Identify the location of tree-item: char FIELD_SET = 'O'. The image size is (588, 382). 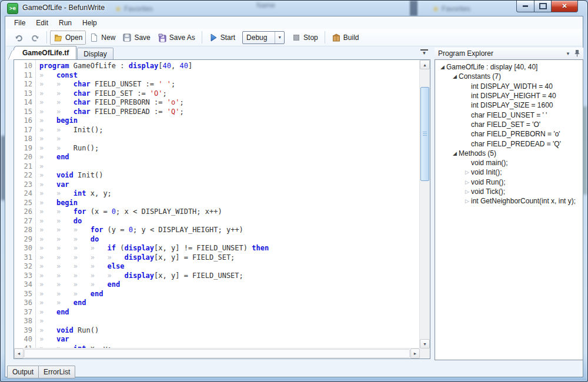
(509, 125).